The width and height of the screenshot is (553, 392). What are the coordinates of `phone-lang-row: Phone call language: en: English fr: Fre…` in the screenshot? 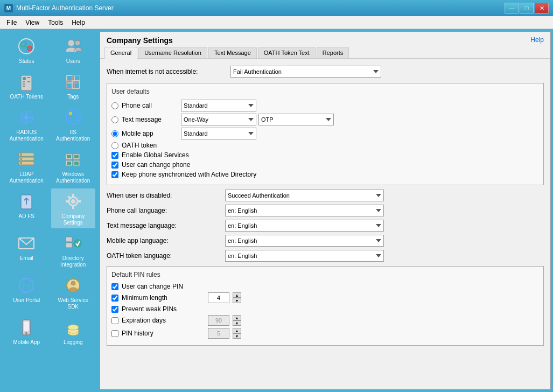 It's located at (325, 211).